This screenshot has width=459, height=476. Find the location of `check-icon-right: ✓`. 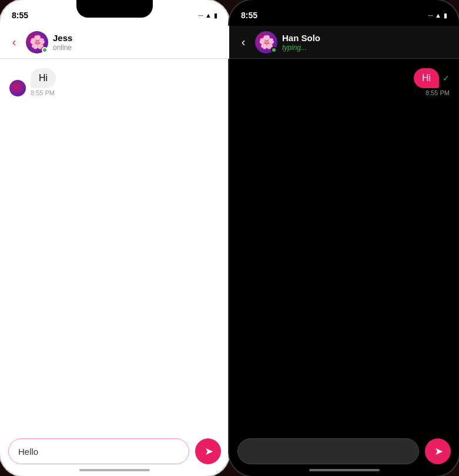

check-icon-right: ✓ is located at coordinates (446, 78).